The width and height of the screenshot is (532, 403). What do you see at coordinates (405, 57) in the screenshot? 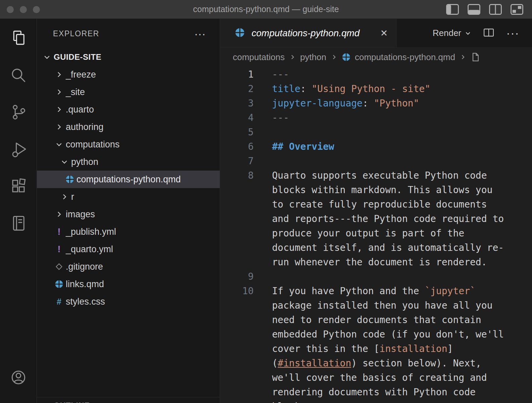
I see `breadcrumb-item-file: computations-python.qmd` at bounding box center [405, 57].